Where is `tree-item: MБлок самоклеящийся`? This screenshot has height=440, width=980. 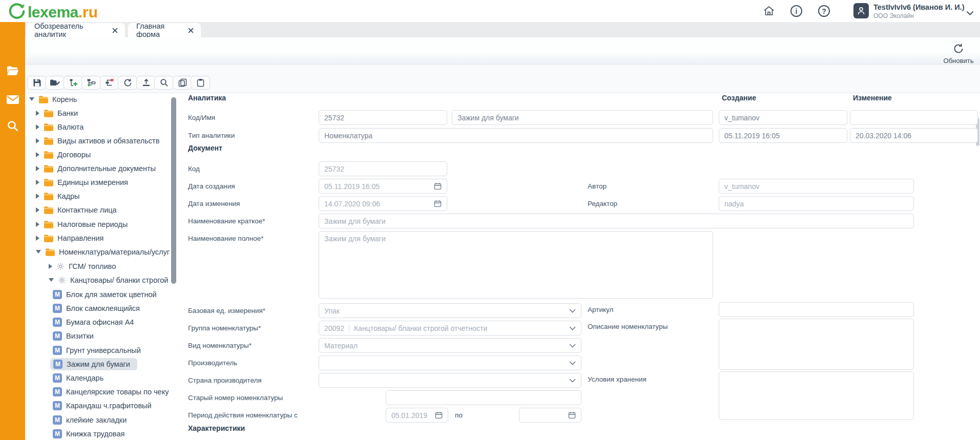 tree-item: MБлок самоклеящийся is located at coordinates (97, 308).